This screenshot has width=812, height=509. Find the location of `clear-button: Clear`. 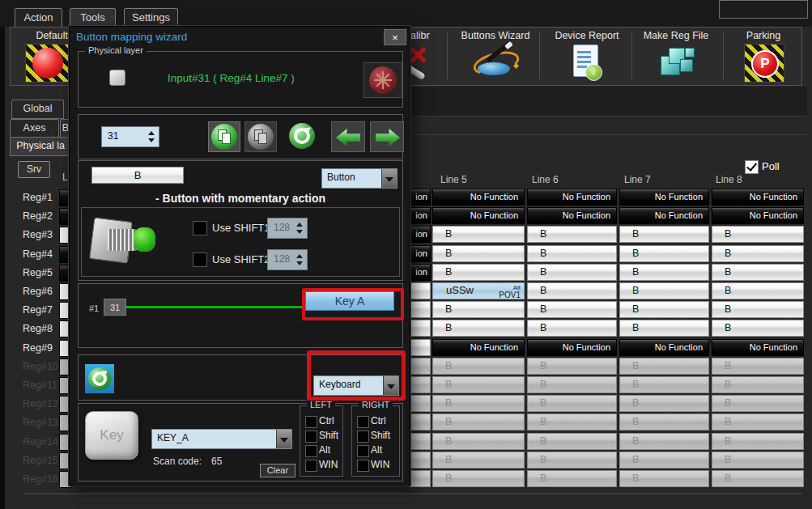

clear-button: Clear is located at coordinates (278, 471).